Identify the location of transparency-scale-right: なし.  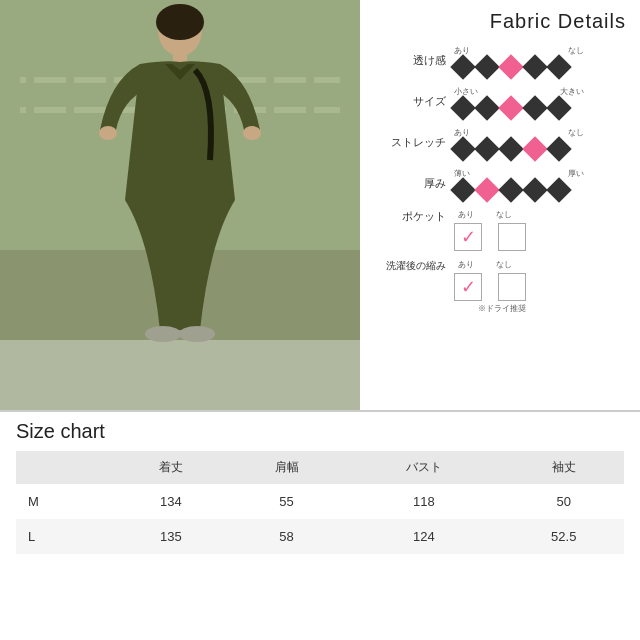
(576, 50).